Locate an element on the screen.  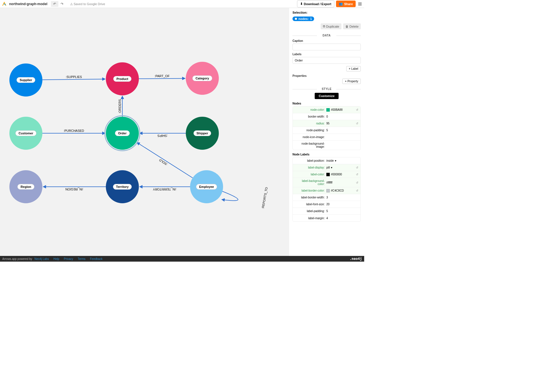
graph-node-order: Order is located at coordinates (122, 133).